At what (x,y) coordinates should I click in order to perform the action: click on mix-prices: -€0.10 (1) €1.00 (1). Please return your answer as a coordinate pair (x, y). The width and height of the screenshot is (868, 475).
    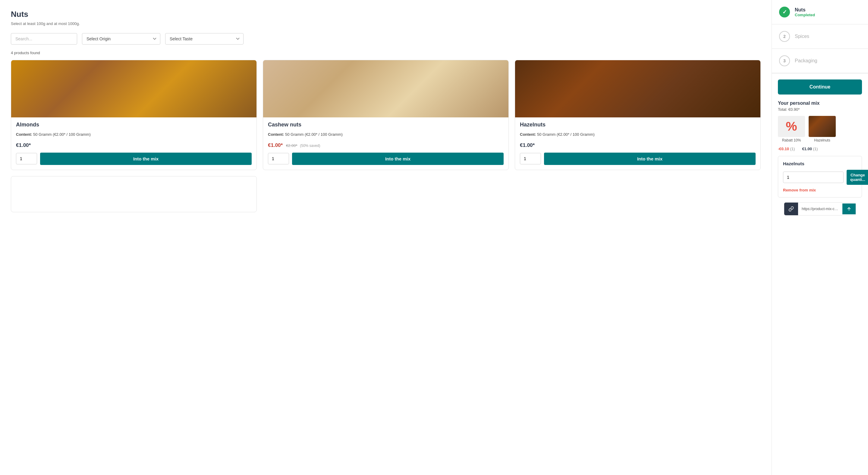
    Looking at the image, I should click on (820, 149).